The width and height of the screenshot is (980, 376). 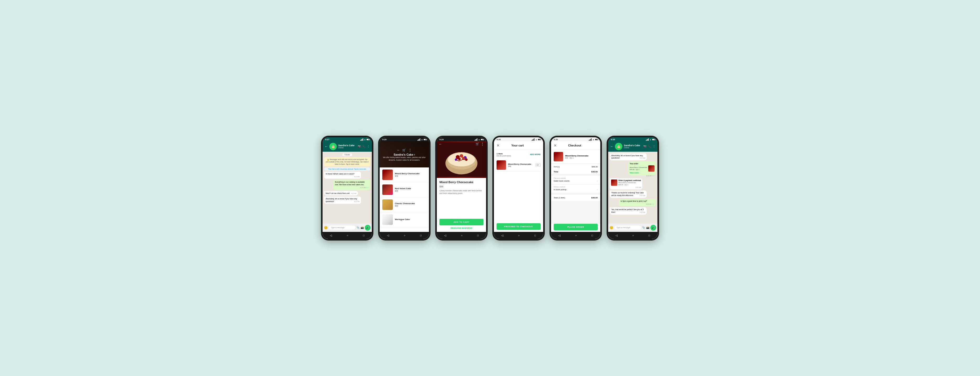 What do you see at coordinates (364, 146) in the screenshot?
I see `chat-header-icons-1: 📷 📞 ⋮` at bounding box center [364, 146].